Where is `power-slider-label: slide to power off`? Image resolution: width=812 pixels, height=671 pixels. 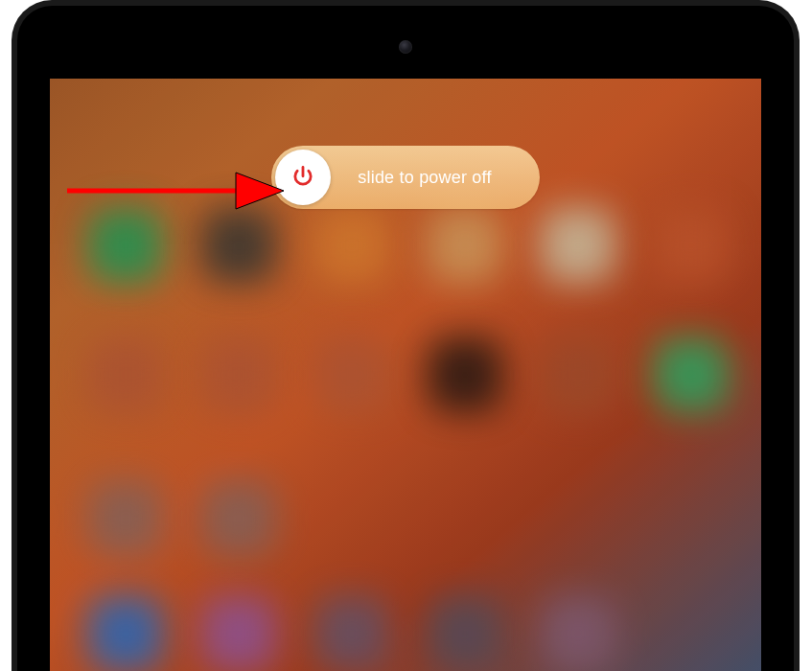 power-slider-label: slide to power off is located at coordinates (433, 178).